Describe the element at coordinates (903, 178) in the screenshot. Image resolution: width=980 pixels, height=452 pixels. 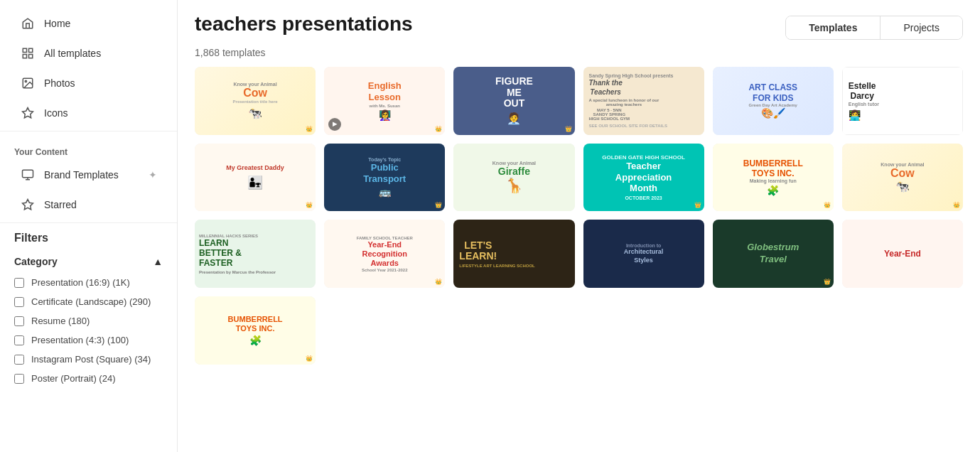
I see `card-cow2: Know your Animal Cow 🐄 👑` at that location.